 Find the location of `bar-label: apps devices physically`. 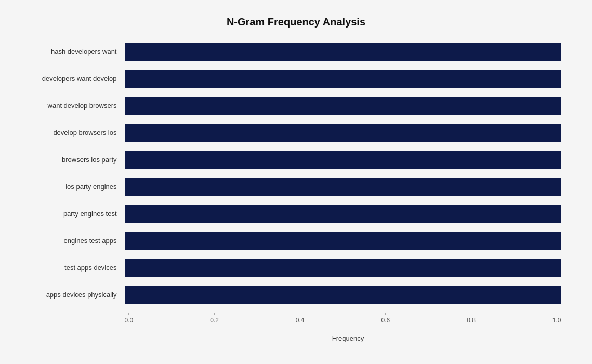

bar-label: apps devices physically is located at coordinates (70, 295).